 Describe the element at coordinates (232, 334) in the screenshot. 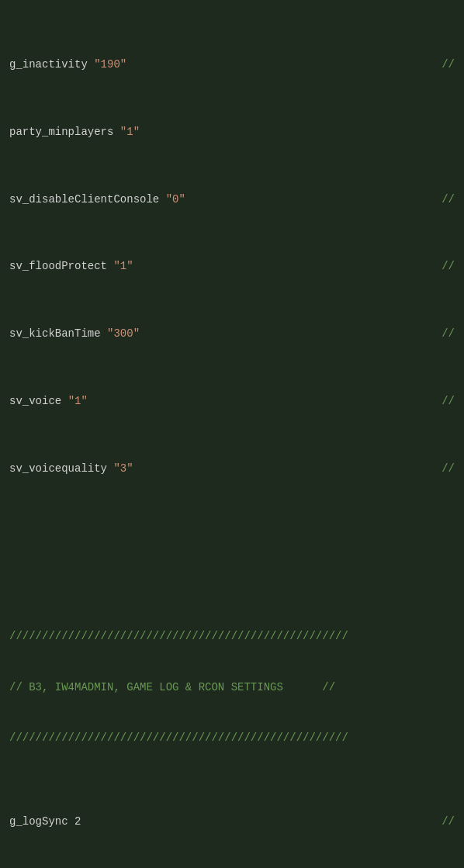

I see `line-sv-kick-ban-time: sv_kickBanTime "300" //` at that location.